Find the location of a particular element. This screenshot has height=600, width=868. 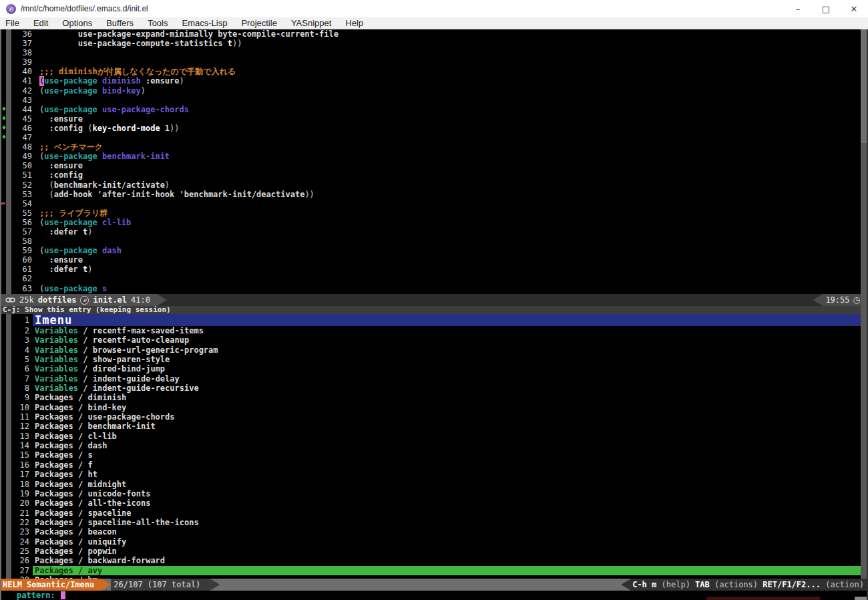

line-number: 52 is located at coordinates (22, 185).